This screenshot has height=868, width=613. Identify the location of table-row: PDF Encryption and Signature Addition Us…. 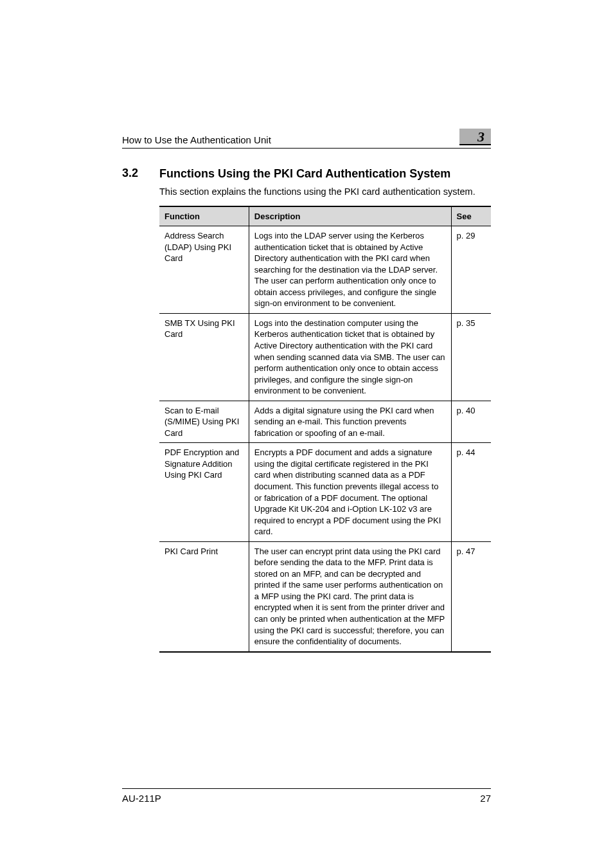
(325, 493).